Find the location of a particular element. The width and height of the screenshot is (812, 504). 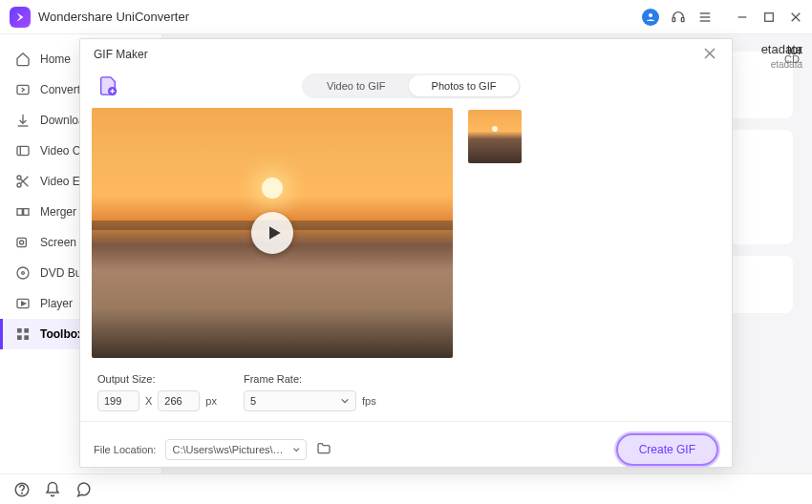

play-button is located at coordinates (272, 233).